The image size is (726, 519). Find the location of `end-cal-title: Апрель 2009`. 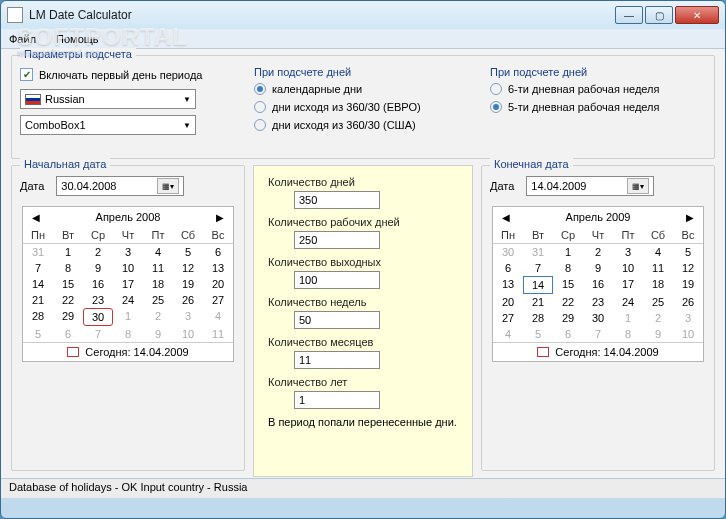

end-cal-title: Апрель 2009 is located at coordinates (598, 217).